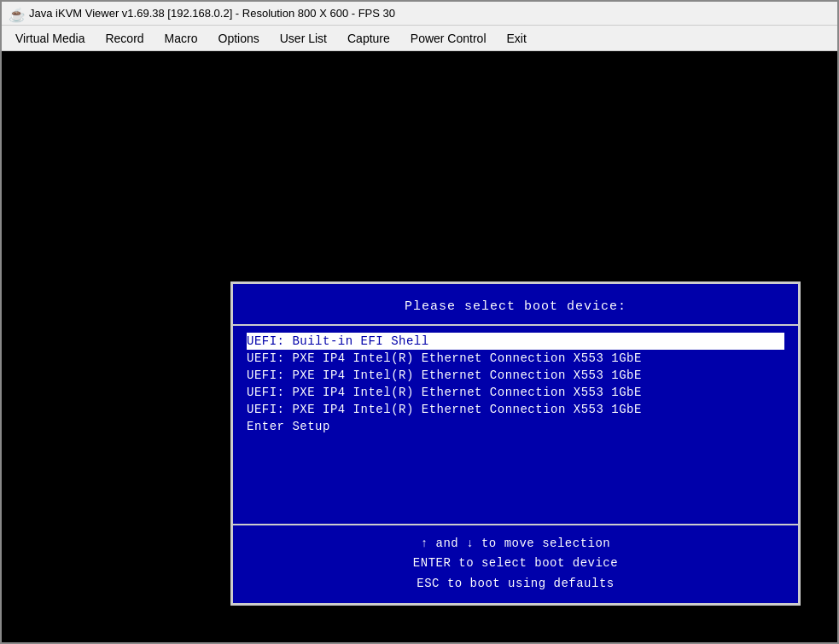 The height and width of the screenshot is (644, 839). What do you see at coordinates (516, 426) in the screenshot?
I see `boot-item-5: Enter Setup` at bounding box center [516, 426].